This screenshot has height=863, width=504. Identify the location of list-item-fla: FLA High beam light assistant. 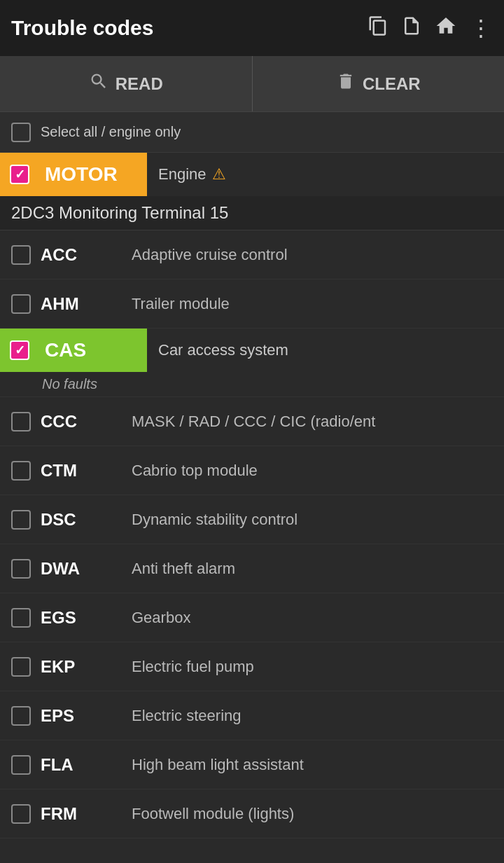
(252, 765).